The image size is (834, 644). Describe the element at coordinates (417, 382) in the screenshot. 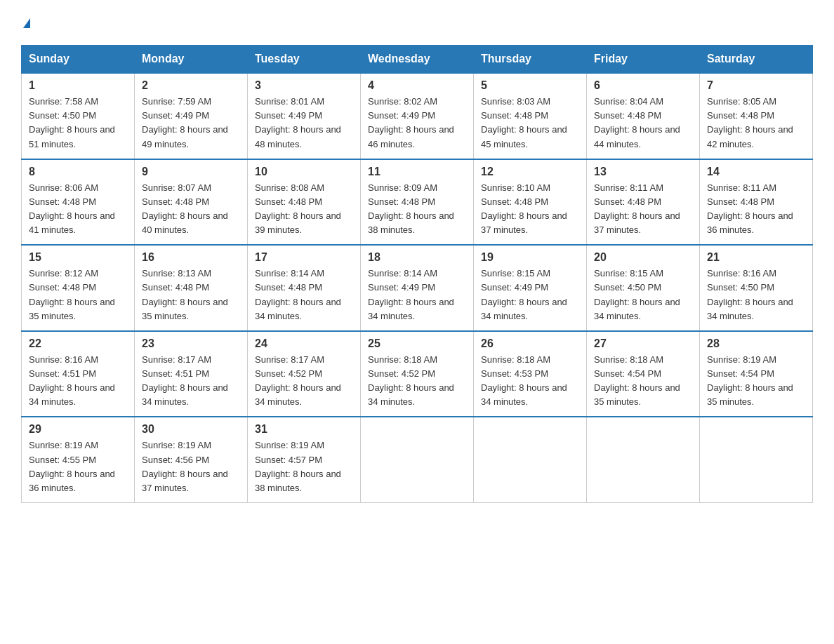

I see `day-info: Sunrise: 8:18 AM Sunset: 4:52 PM Dayligh…` at that location.